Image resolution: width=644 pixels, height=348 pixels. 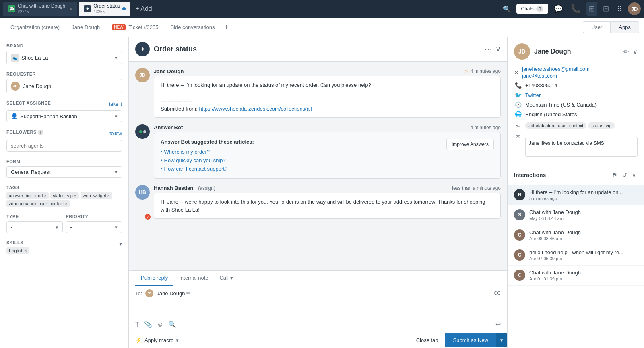 What do you see at coordinates (477, 188) in the screenshot?
I see `agent-message-time: less than a minute ago` at bounding box center [477, 188].